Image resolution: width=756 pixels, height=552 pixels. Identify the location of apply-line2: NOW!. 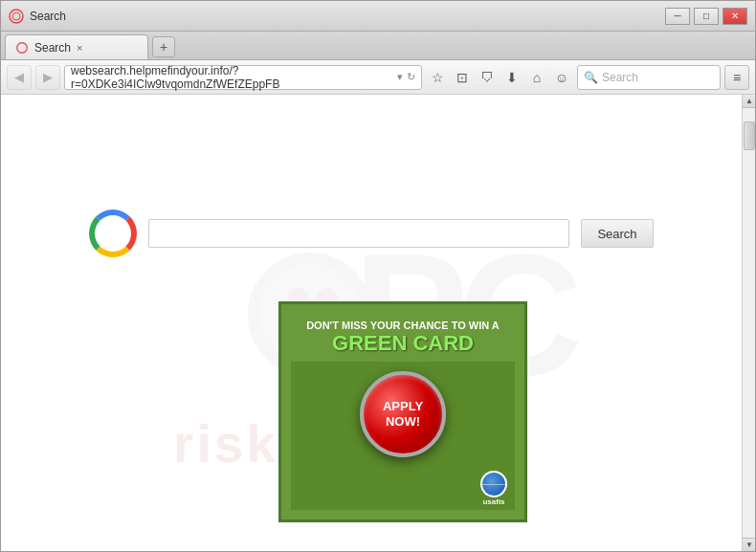
(403, 422).